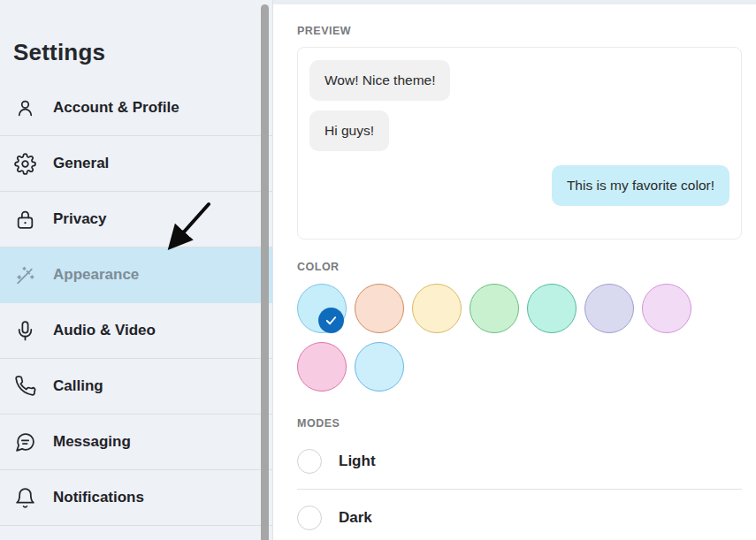  I want to click on modes-heading: MODES, so click(527, 423).